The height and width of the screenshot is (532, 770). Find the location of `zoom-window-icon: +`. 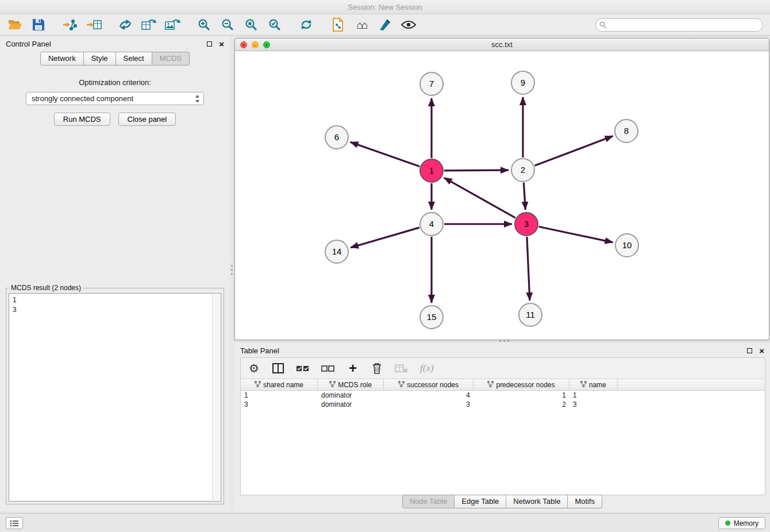

zoom-window-icon: + is located at coordinates (267, 45).